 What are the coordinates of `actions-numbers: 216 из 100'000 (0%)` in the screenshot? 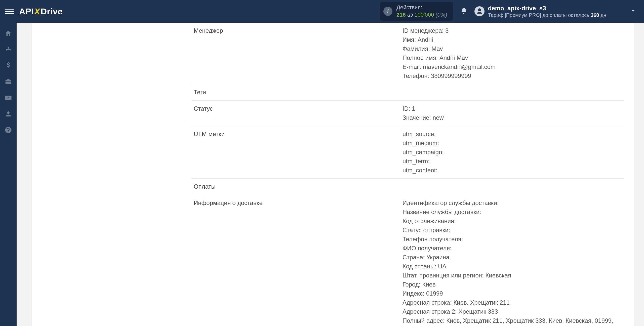 It's located at (422, 15).